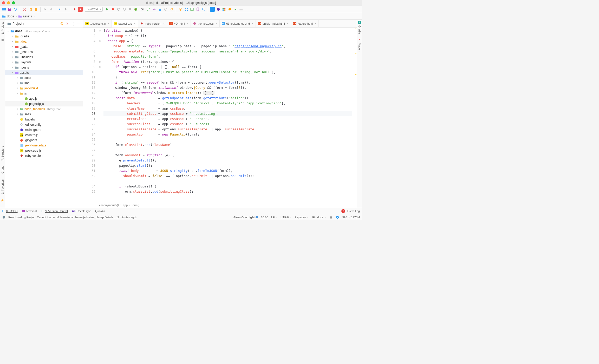  What do you see at coordinates (238, 23) in the screenshot?
I see `editor-tab: M↓01-lookandfeel.md×` at bounding box center [238, 23].